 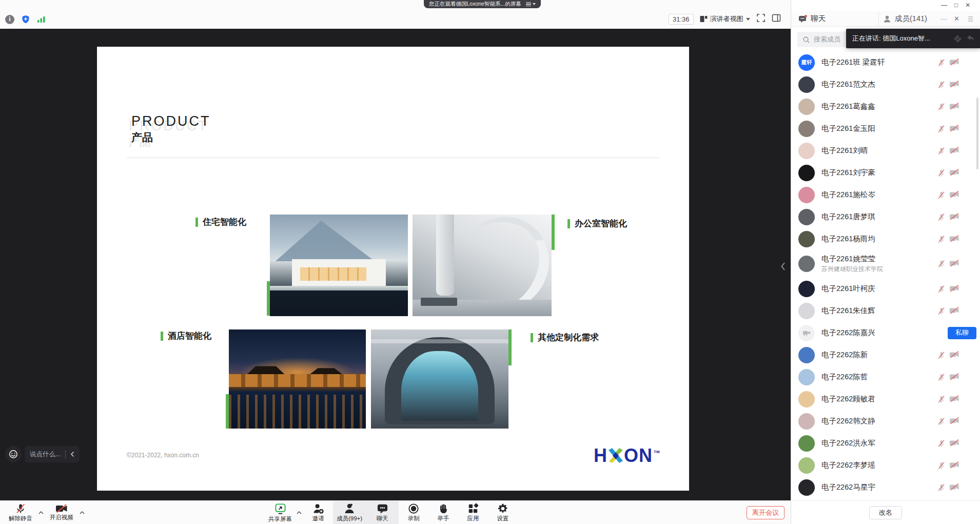 I want to click on panel-close-button: ✕, so click(x=956, y=18).